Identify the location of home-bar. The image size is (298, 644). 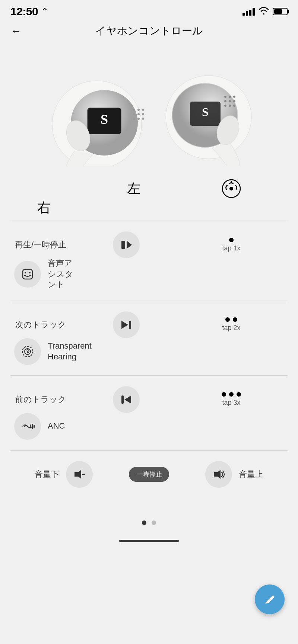
(149, 541).